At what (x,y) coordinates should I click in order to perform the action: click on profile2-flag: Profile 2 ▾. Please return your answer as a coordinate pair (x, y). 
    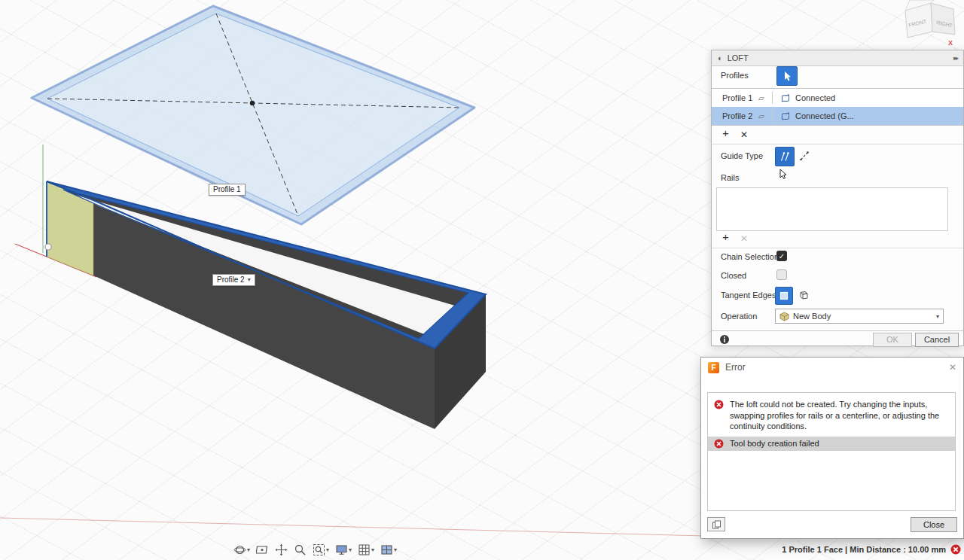
    Looking at the image, I should click on (233, 280).